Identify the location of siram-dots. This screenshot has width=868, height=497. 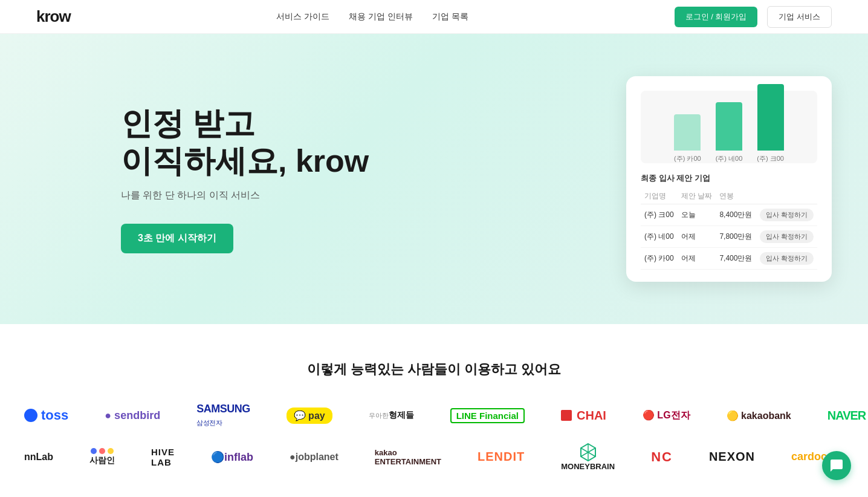
(102, 451).